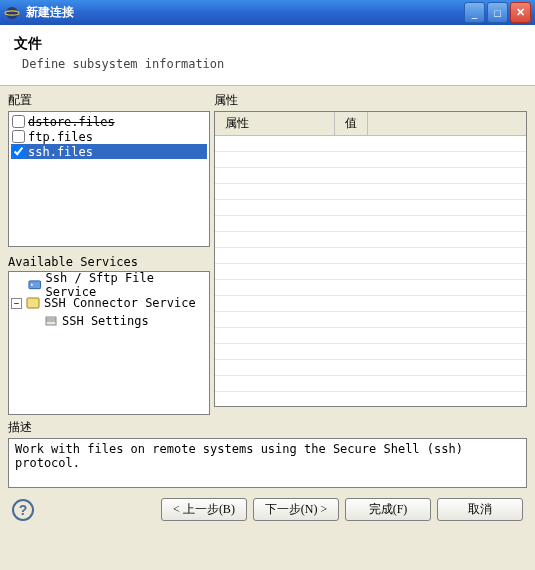 Image resolution: width=535 pixels, height=570 pixels. I want to click on file-service-icon, so click(35, 285).